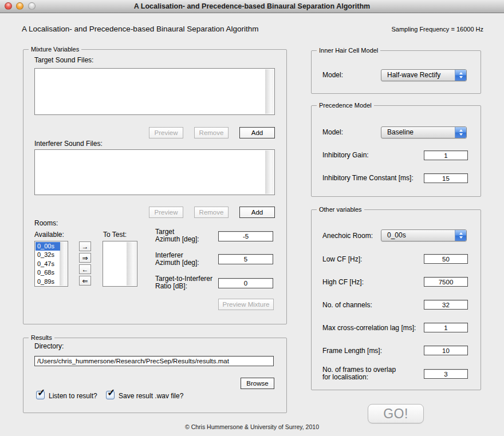 This screenshot has height=436, width=504. Describe the element at coordinates (368, 179) in the screenshot. I see `inhibitory-time-constant-label: Inhibitory Time Constant [ms]:` at that location.